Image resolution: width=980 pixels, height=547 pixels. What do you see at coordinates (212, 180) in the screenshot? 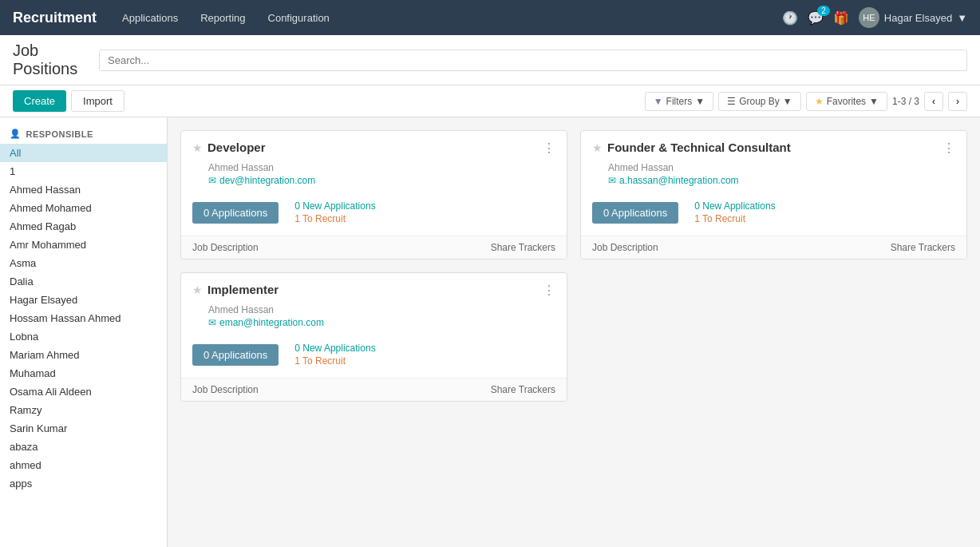
I see `envelope-icon: ✉` at bounding box center [212, 180].